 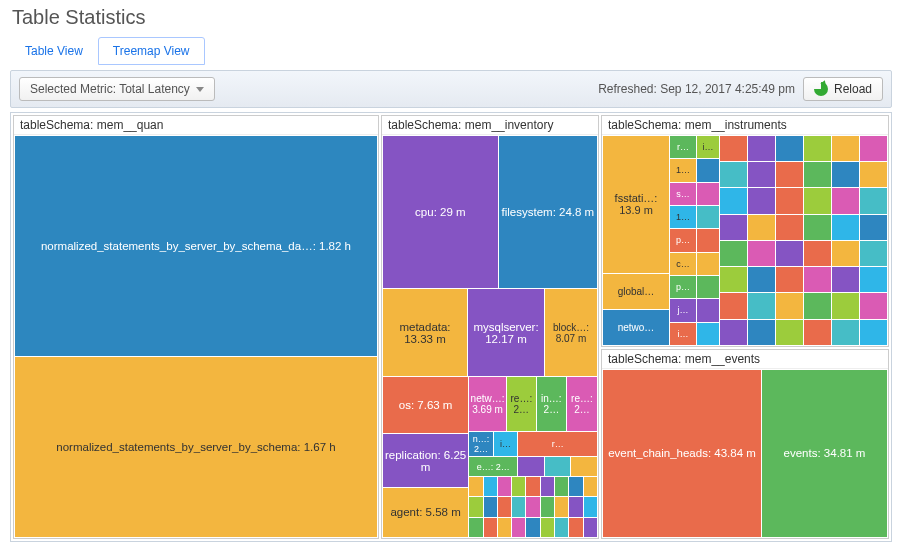 I want to click on treemap-cell: global…, so click(x=636, y=292).